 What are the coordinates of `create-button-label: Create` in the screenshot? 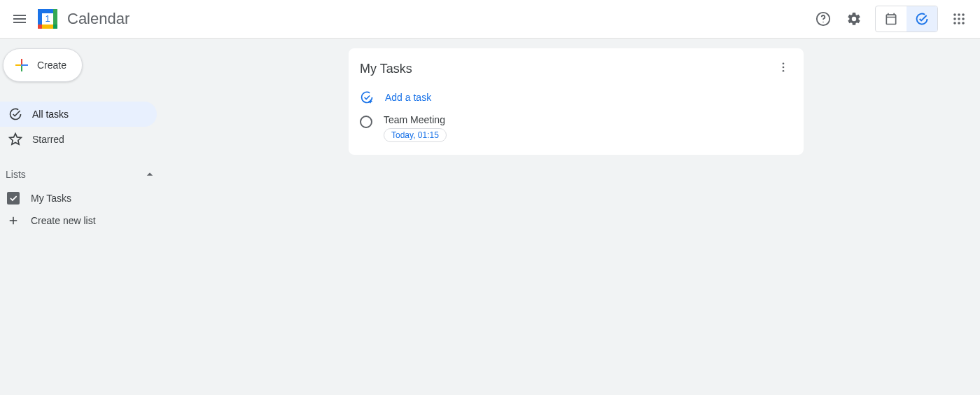 It's located at (52, 65).